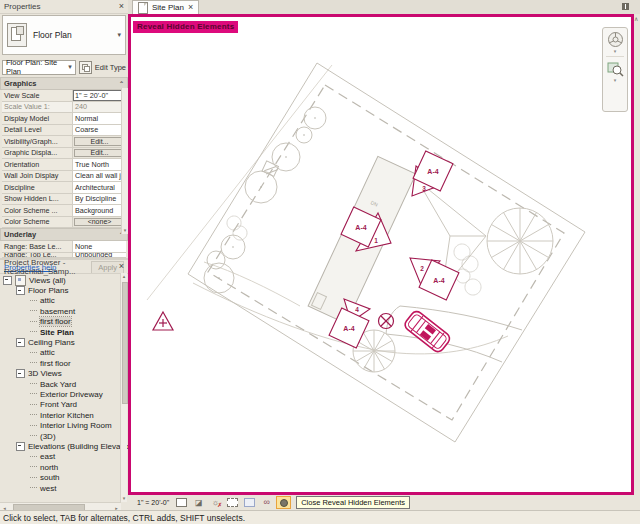 Image resolution: width=640 pixels, height=524 pixels. I want to click on wall-join-value: Clean all wall joi..., so click(100, 176).